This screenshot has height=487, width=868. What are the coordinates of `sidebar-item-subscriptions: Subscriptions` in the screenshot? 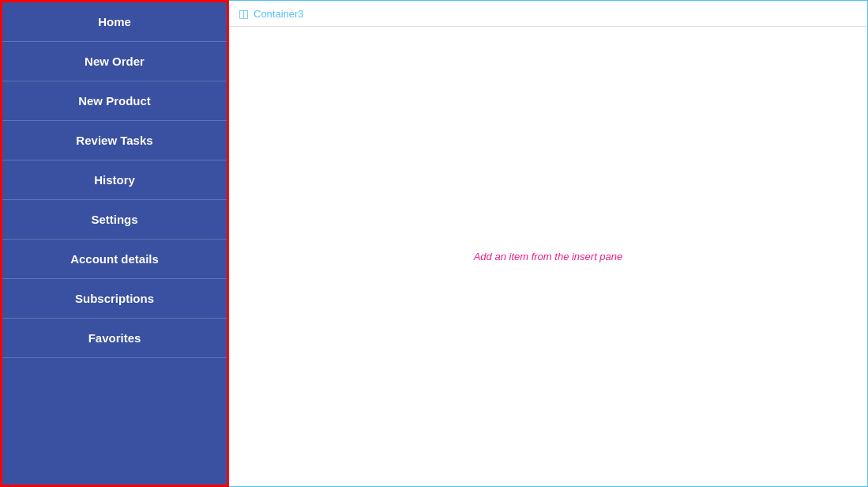 It's located at (115, 299).